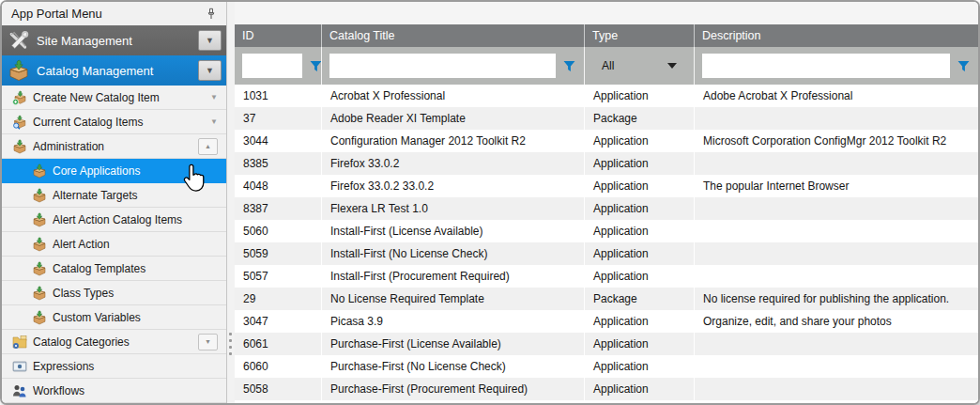  I want to click on table-row: 5060Install-First (License Available)App…, so click(606, 231).